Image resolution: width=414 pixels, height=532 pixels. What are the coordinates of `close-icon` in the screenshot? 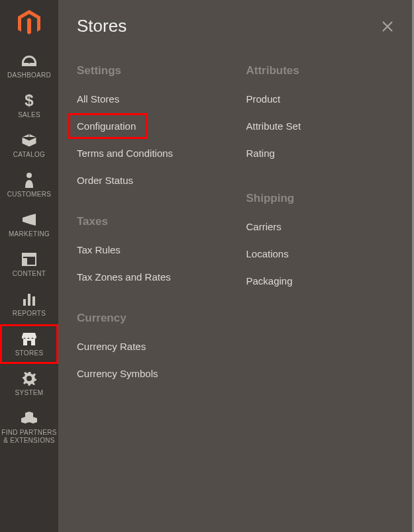 It's located at (388, 26).